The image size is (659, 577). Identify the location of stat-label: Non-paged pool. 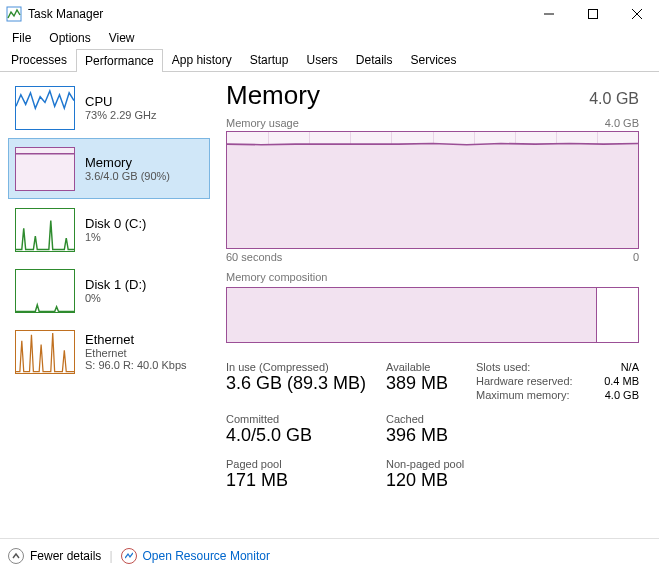
(431, 464).